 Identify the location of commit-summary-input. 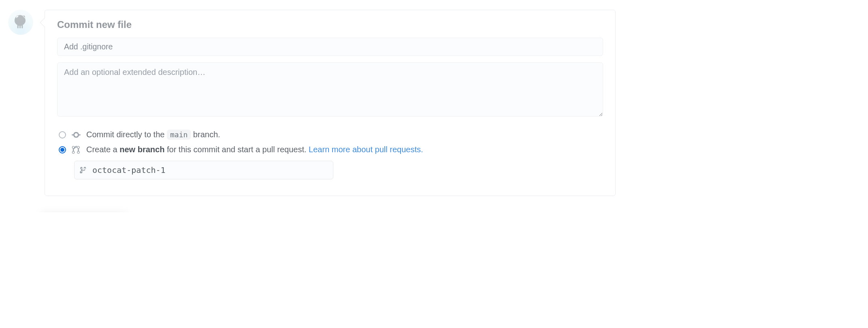
(330, 47).